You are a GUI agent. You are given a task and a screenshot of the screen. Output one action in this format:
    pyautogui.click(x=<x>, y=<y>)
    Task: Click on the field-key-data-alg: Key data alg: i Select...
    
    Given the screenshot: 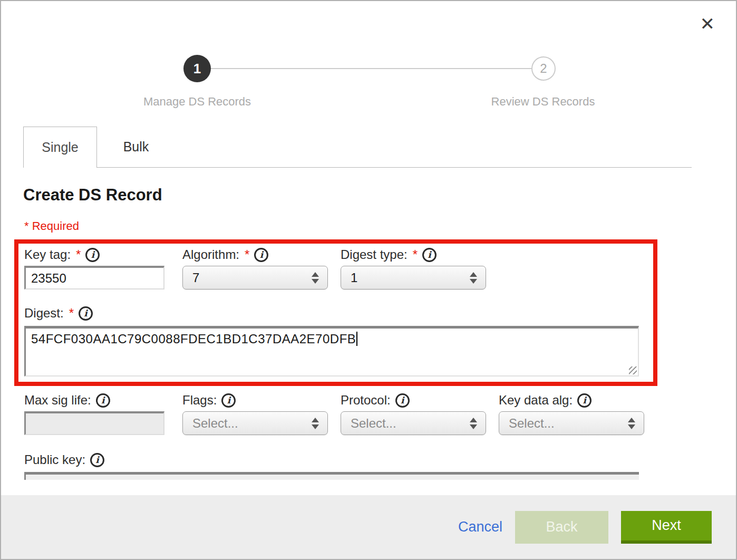 What is the action you would take?
    pyautogui.click(x=571, y=413)
    